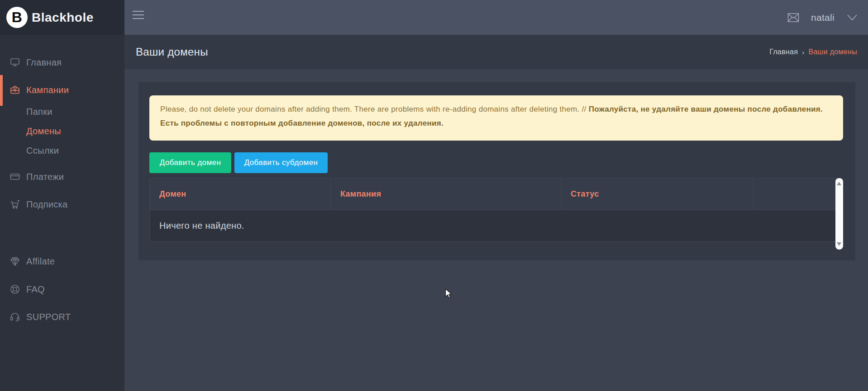 The height and width of the screenshot is (391, 868). I want to click on scroll-up-icon, so click(839, 184).